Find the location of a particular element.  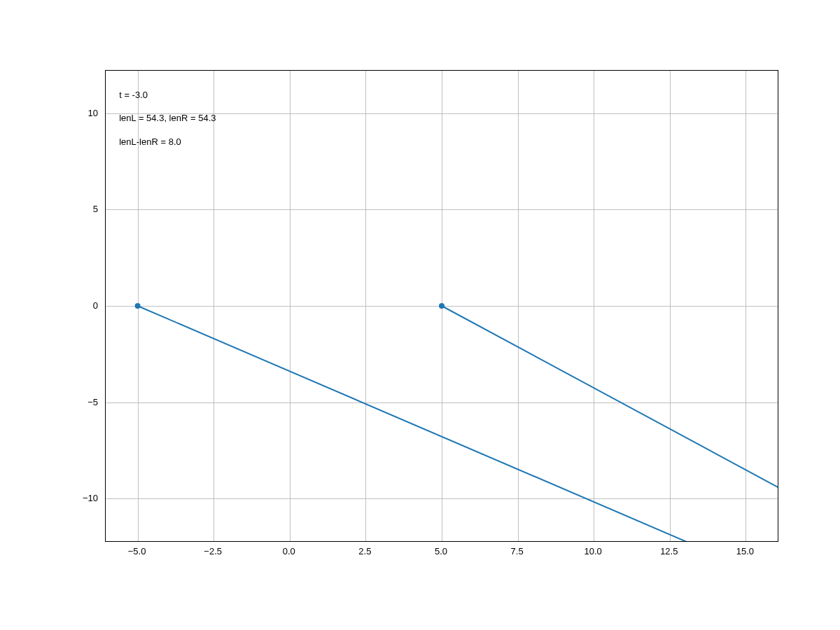

x-tick-label: 15.0 is located at coordinates (745, 552).